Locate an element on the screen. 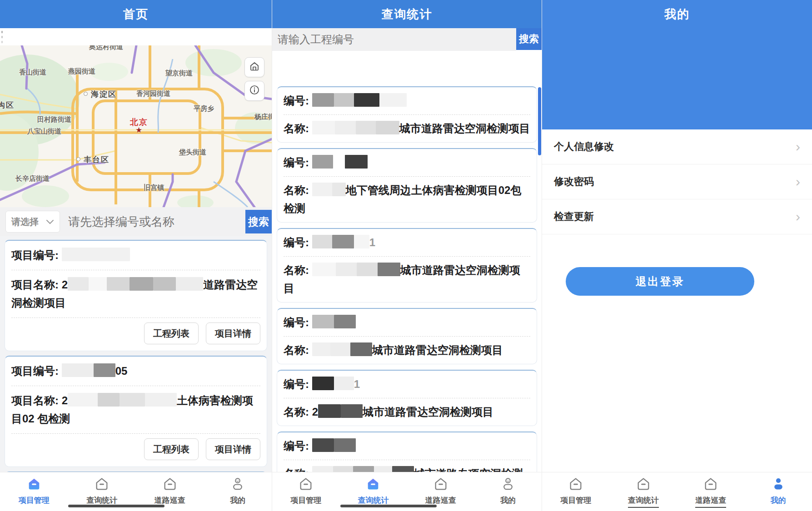 The image size is (812, 511). map-label: 海淀区 is located at coordinates (100, 94).